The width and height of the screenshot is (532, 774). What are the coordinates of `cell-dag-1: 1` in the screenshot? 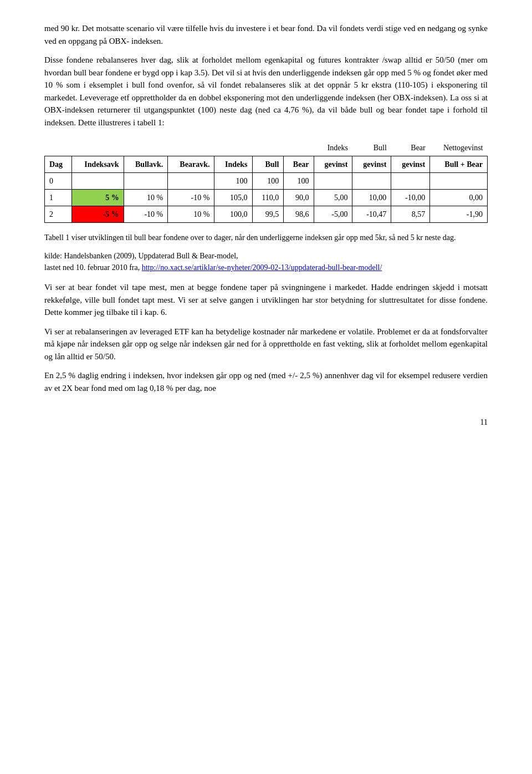 It's located at (59, 198).